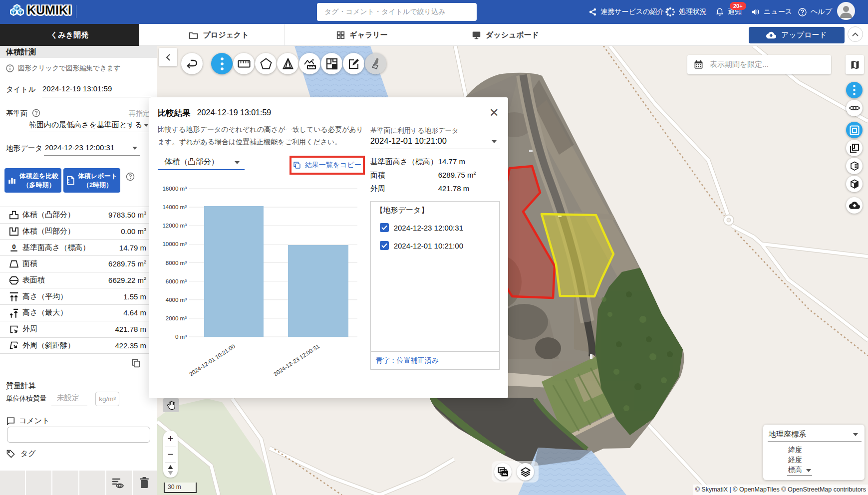 This screenshot has width=868, height=495. Describe the element at coordinates (175, 226) in the screenshot. I see `svg-text: 12000 m³` at that location.